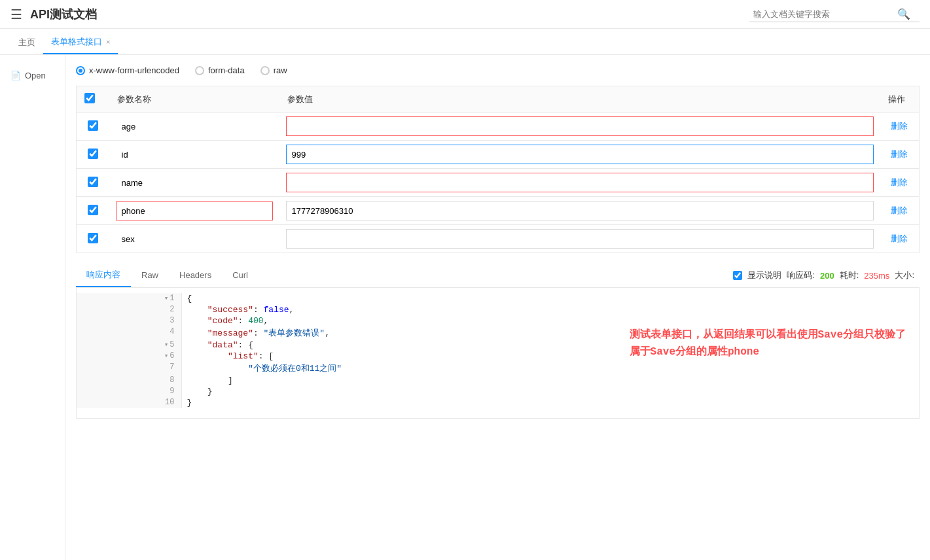 This screenshot has height=560, width=930. Describe the element at coordinates (497, 276) in the screenshot. I see `response-tabs-bar: 响应内容 Raw Headers Curl 显示说明 响应码: 200 耗时: …` at that location.